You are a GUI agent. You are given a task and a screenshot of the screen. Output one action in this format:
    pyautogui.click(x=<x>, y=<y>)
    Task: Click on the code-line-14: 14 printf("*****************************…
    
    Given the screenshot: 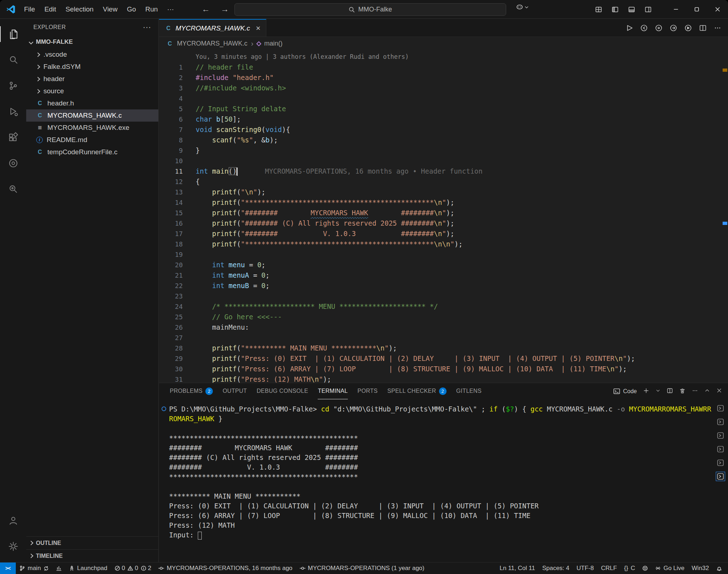 What is the action you would take?
    pyautogui.click(x=444, y=202)
    